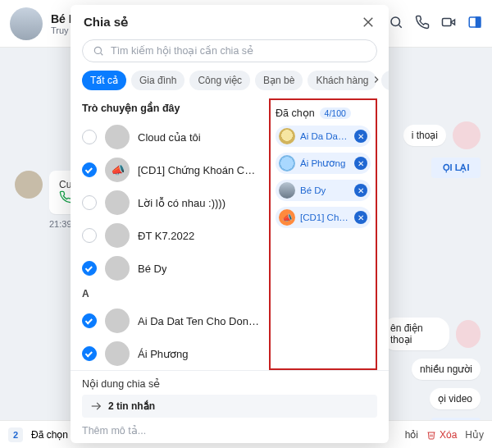 Image resolution: width=492 pixels, height=448 pixels. I want to click on tab-family: Gia đình, so click(157, 80).